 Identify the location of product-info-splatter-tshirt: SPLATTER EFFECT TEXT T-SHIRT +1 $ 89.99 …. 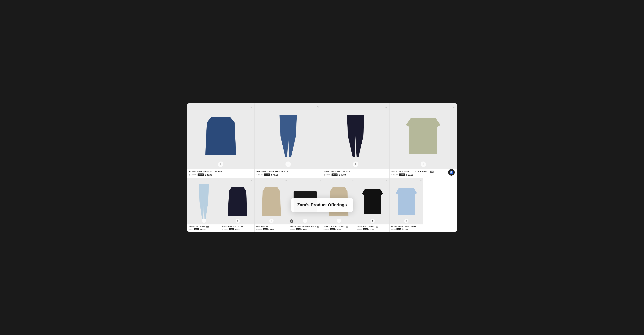
(423, 173).